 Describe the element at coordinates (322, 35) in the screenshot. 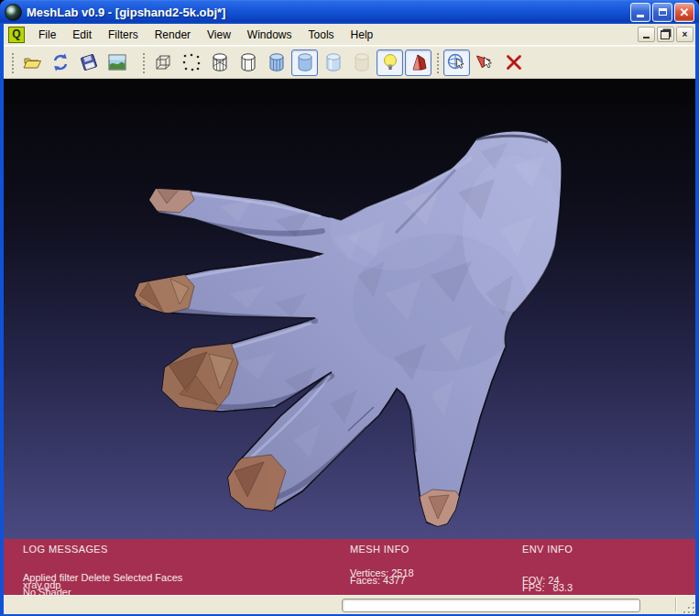

I see `menu-tools: Tools` at that location.